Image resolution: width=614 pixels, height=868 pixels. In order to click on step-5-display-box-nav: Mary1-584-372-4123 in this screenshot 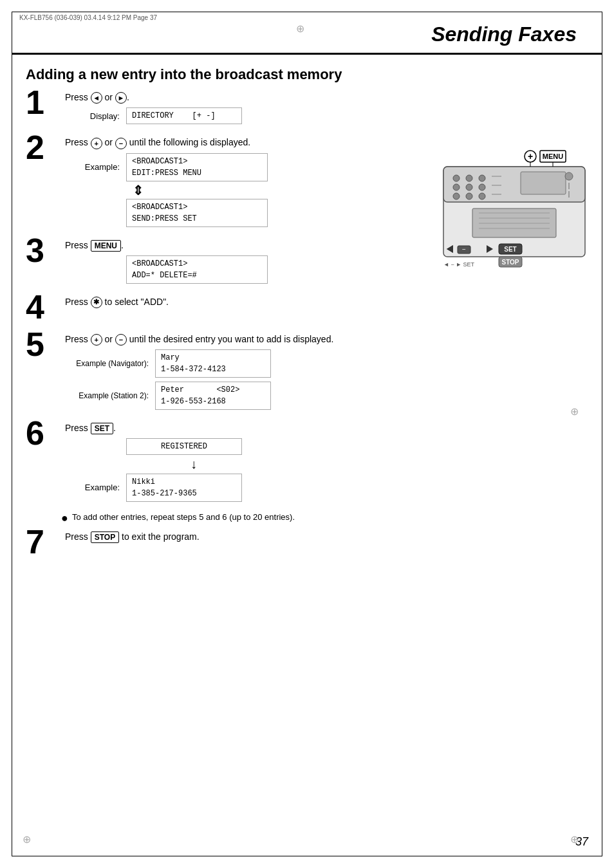, I will do `click(213, 364)`.